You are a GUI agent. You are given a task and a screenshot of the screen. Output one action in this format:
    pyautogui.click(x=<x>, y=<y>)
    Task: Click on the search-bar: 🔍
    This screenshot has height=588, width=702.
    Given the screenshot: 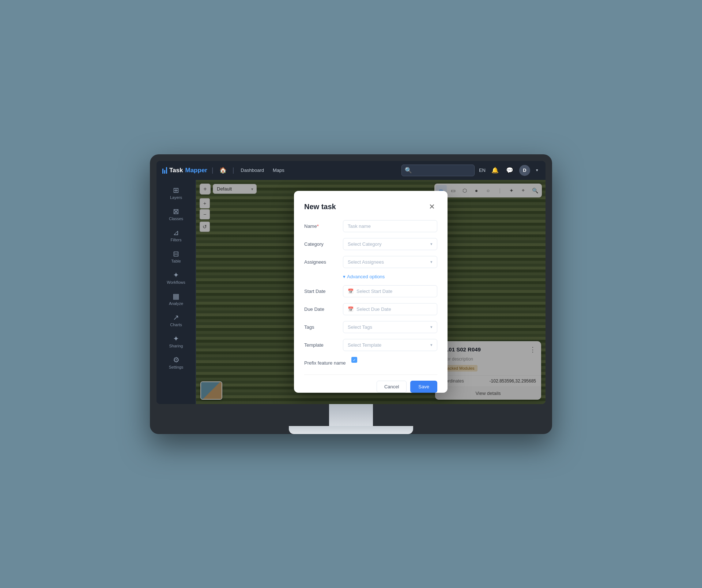 What is the action you would take?
    pyautogui.click(x=438, y=170)
    